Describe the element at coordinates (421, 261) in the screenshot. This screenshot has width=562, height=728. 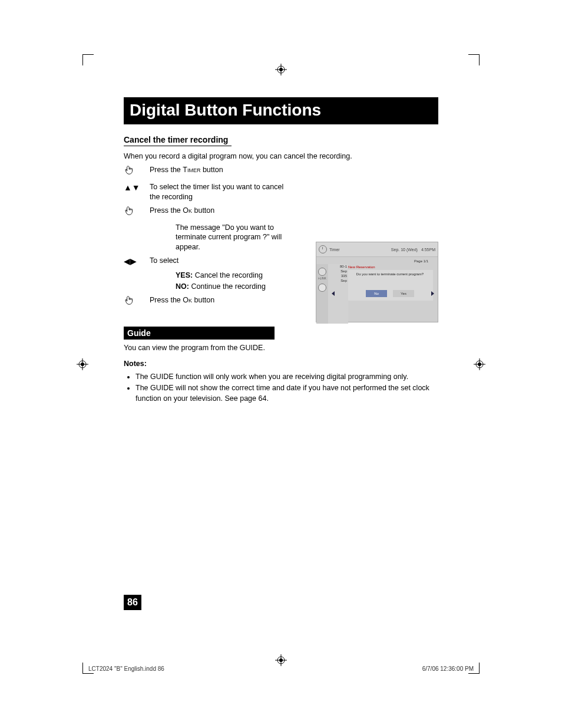
I see `osd-page-indicator: Page 1/1` at that location.